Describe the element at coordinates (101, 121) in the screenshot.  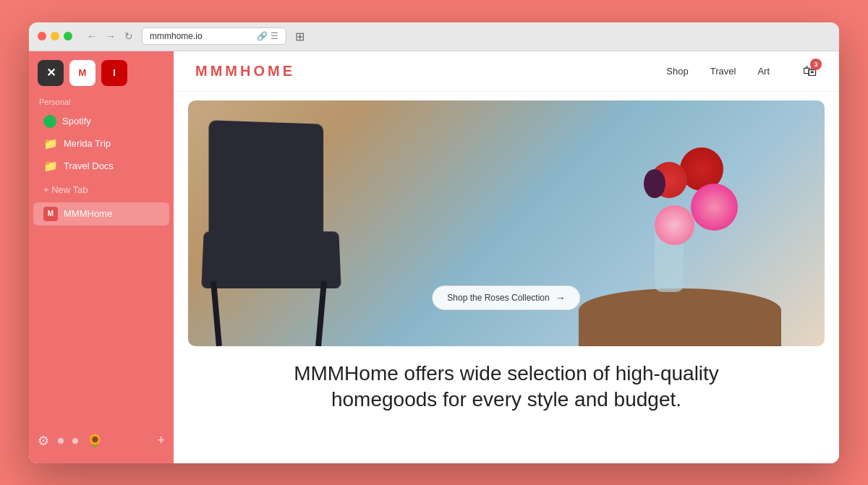
I see `sidebar-item-spotify: Spotify` at that location.